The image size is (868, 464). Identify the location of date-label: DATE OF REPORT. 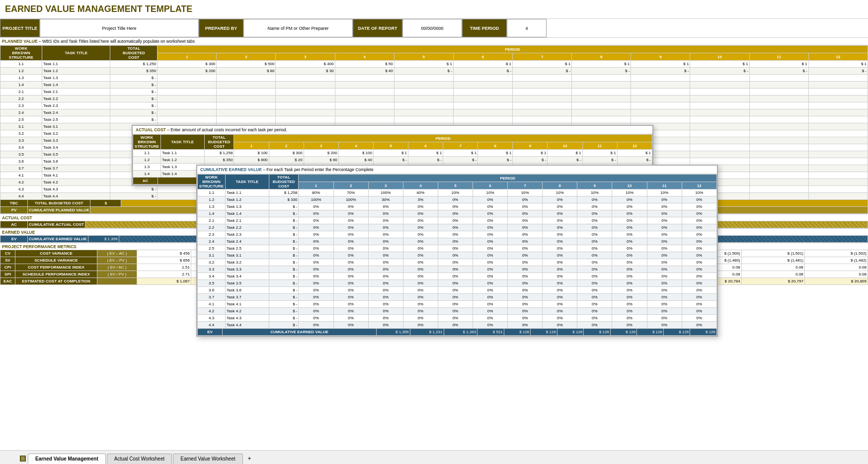
(378, 28).